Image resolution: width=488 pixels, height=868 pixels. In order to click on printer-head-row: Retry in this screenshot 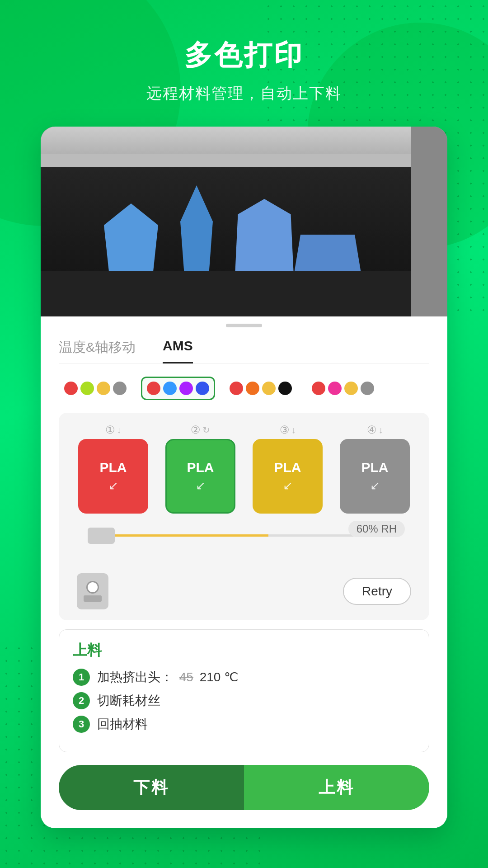, I will do `click(244, 593)`.